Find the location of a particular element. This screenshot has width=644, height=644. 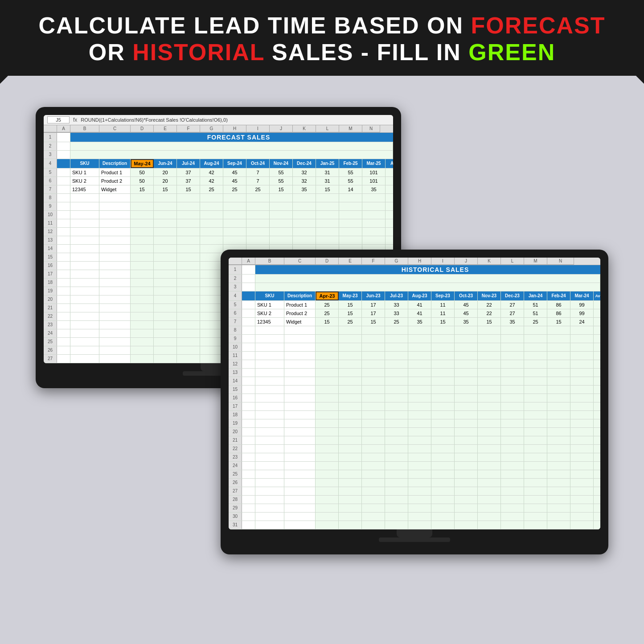

hist-empty-row-27: 27 is located at coordinates (414, 491).